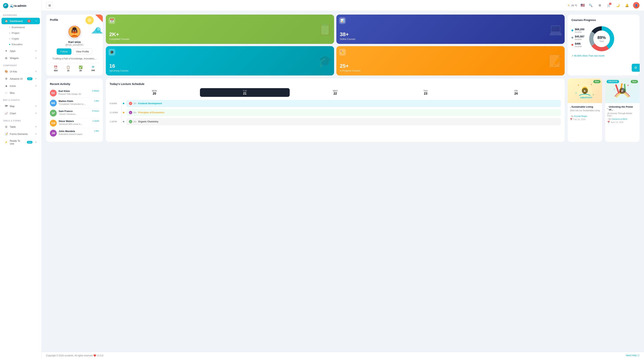  Describe the element at coordinates (82, 52) in the screenshot. I see `view-profile-button: View Profile` at that location.